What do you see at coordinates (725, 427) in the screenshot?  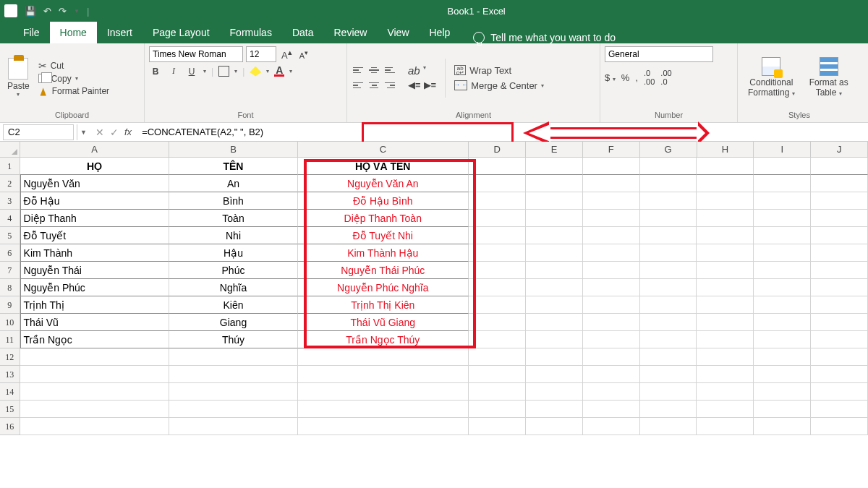 I see `cell-H16` at bounding box center [725, 427].